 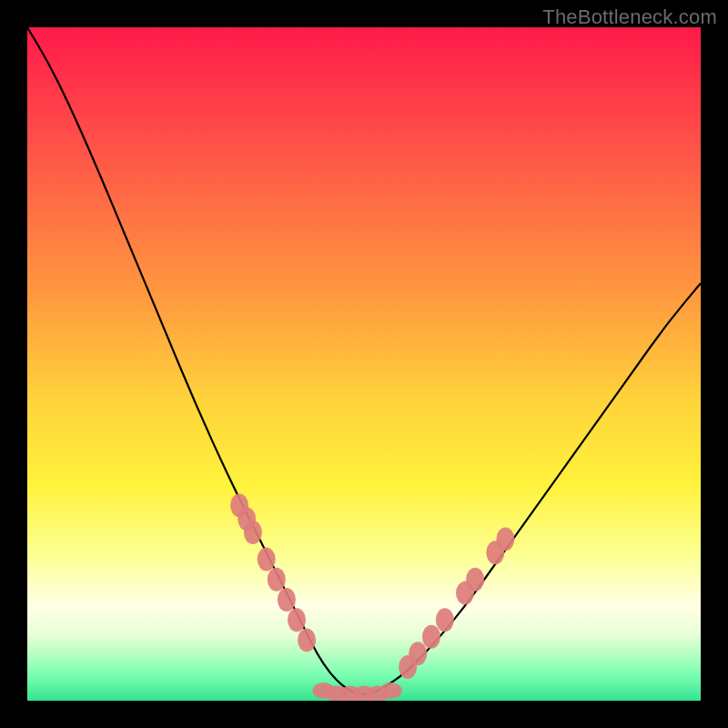 What do you see at coordinates (630, 17) in the screenshot?
I see `watermark-text: TheBottleneck.com` at bounding box center [630, 17].